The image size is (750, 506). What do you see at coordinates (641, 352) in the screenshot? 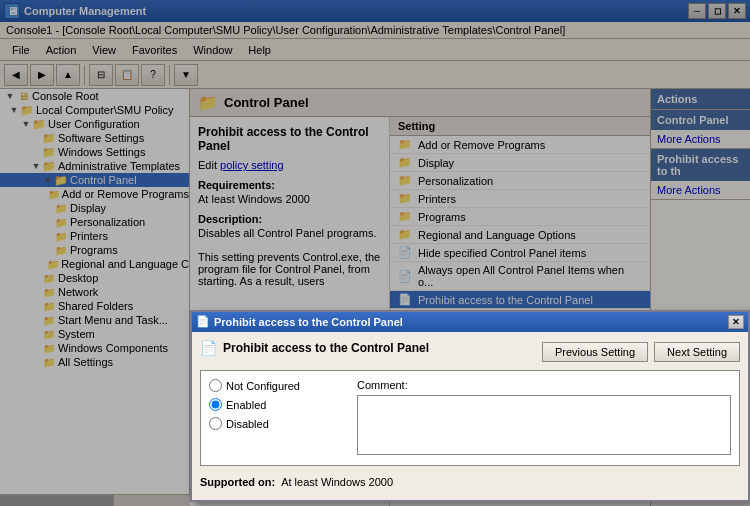
I see `dialog-top-buttons: Previous Setting Next Setting` at bounding box center [641, 352].